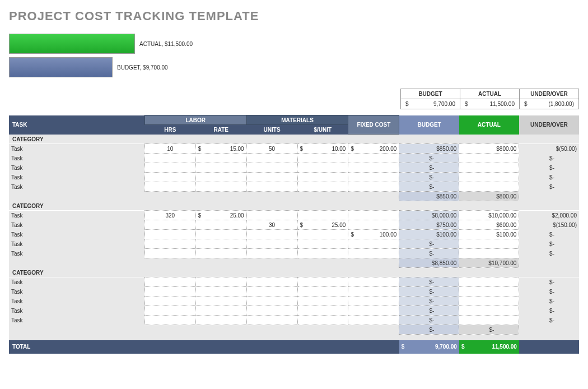 This screenshot has height=389, width=588. What do you see at coordinates (195, 120) in the screenshot?
I see `col-labor: LABOR` at bounding box center [195, 120].